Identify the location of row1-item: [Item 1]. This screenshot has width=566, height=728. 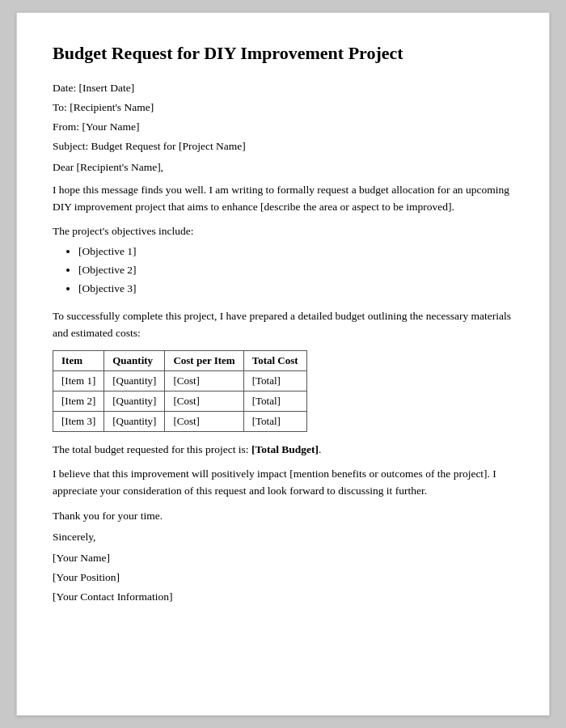
(79, 382).